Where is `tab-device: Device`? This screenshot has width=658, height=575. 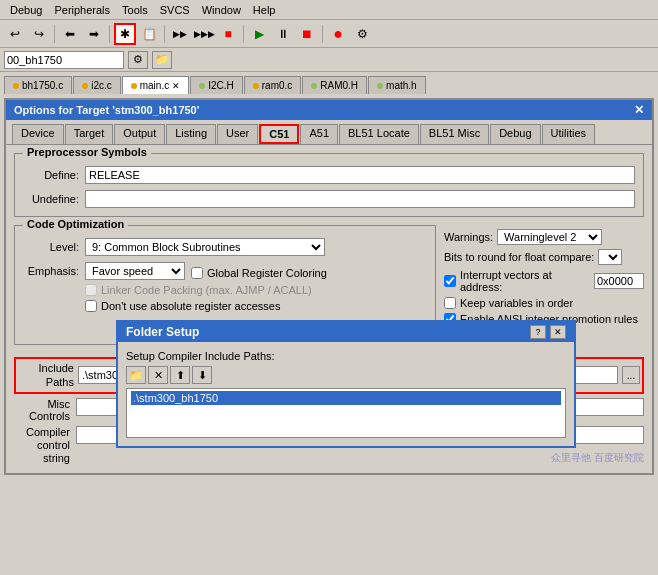
tab-device: Device is located at coordinates (38, 134).